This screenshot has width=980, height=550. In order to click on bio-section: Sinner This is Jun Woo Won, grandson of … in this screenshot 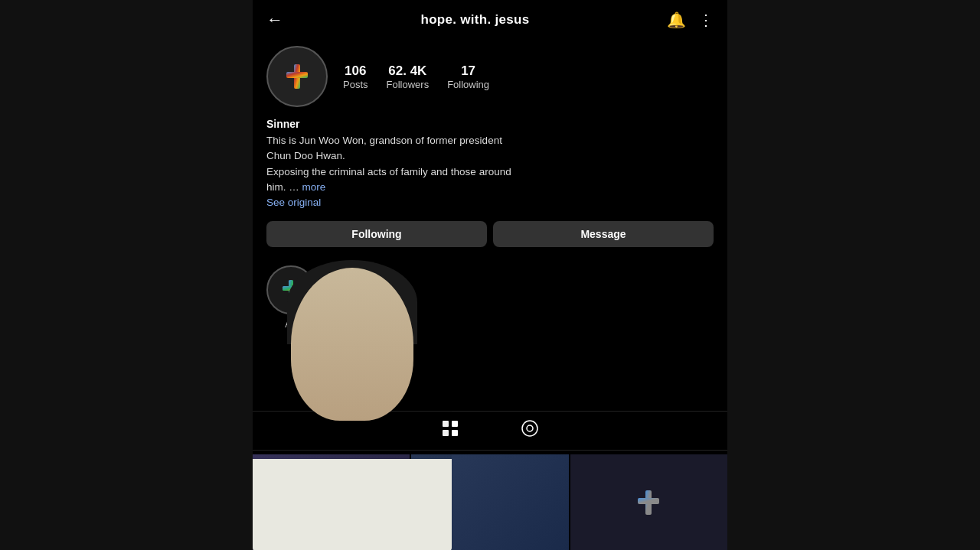, I will do `click(490, 164)`.